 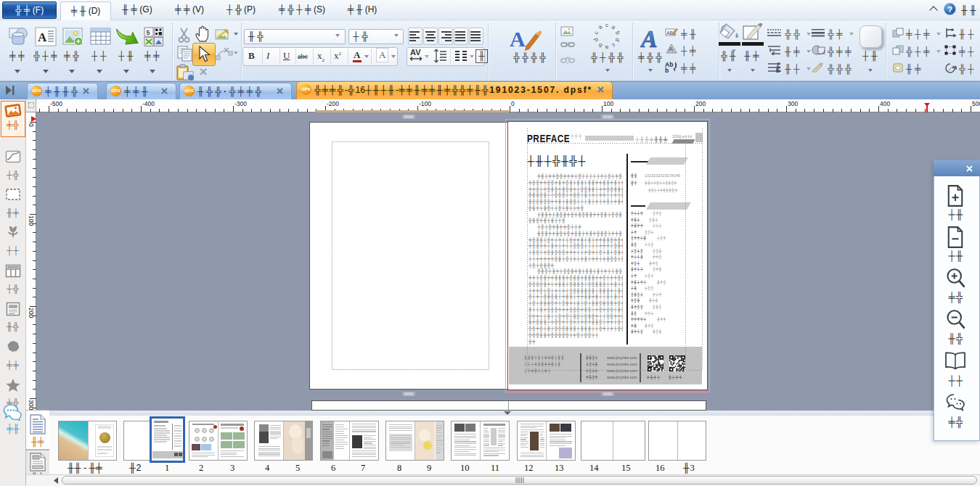 What do you see at coordinates (148, 33) in the screenshot?
I see `svg-text: 5` at bounding box center [148, 33].